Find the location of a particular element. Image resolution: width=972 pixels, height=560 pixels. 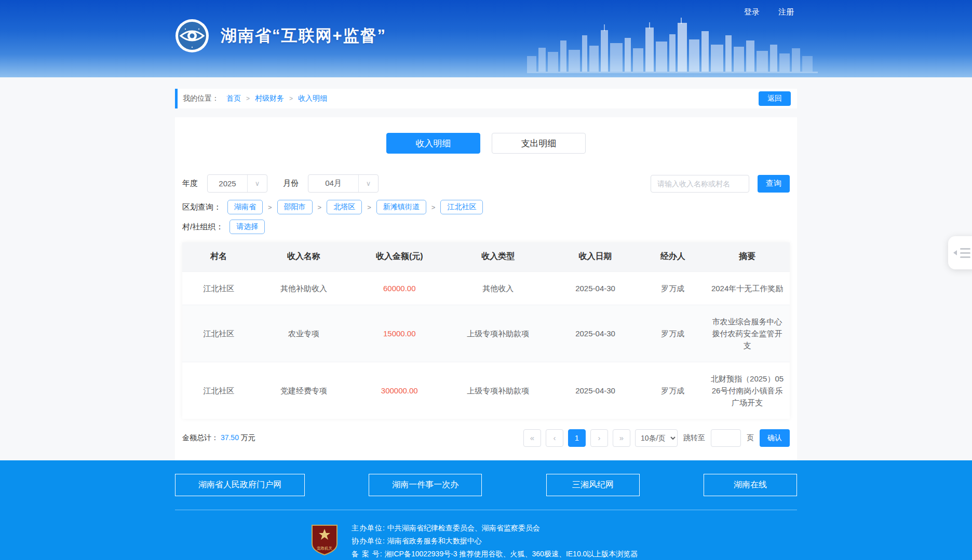

pagination-row: 金额总计： 37.50 万元 « ‹ 1 › » 10条/页 跳转至 页 is located at coordinates (486, 438).